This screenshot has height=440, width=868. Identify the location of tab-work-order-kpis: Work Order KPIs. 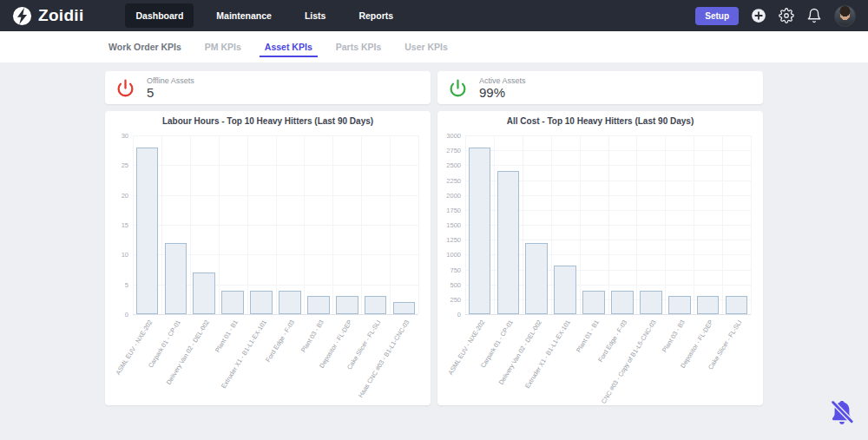
(145, 47).